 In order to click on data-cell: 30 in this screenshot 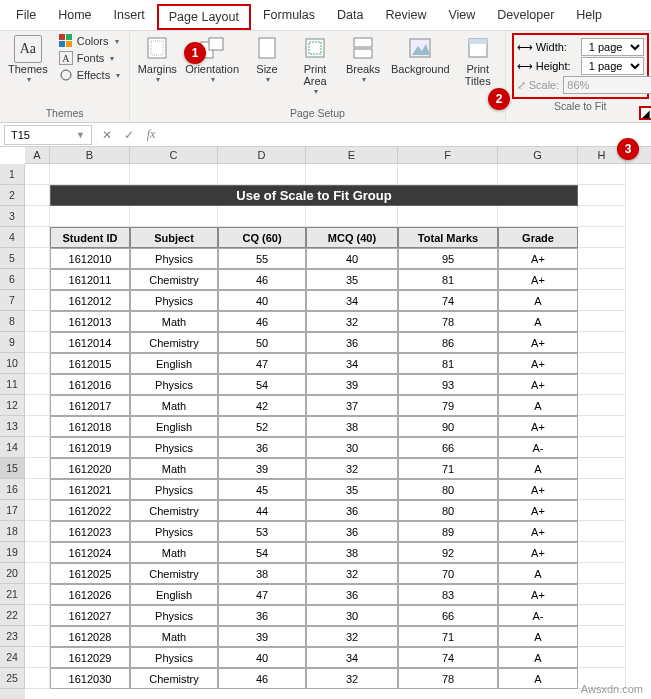, I will do `click(352, 616)`.